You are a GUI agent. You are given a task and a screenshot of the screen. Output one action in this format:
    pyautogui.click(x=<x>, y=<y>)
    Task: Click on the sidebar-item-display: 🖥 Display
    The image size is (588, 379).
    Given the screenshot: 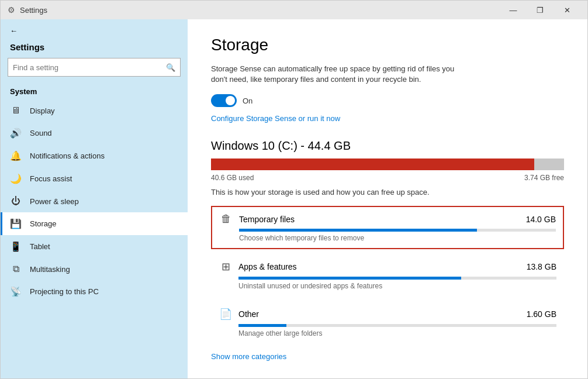 What is the action you would take?
    pyautogui.click(x=94, y=111)
    